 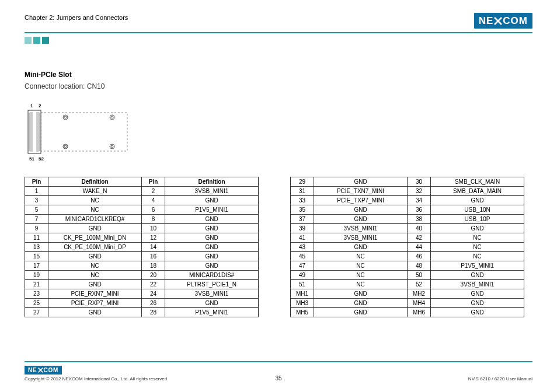 I want to click on pin-cell: 42, so click(x=419, y=238).